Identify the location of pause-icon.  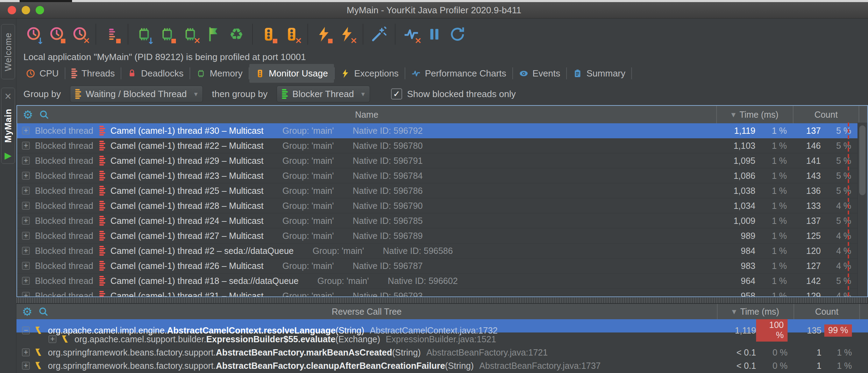
(434, 34).